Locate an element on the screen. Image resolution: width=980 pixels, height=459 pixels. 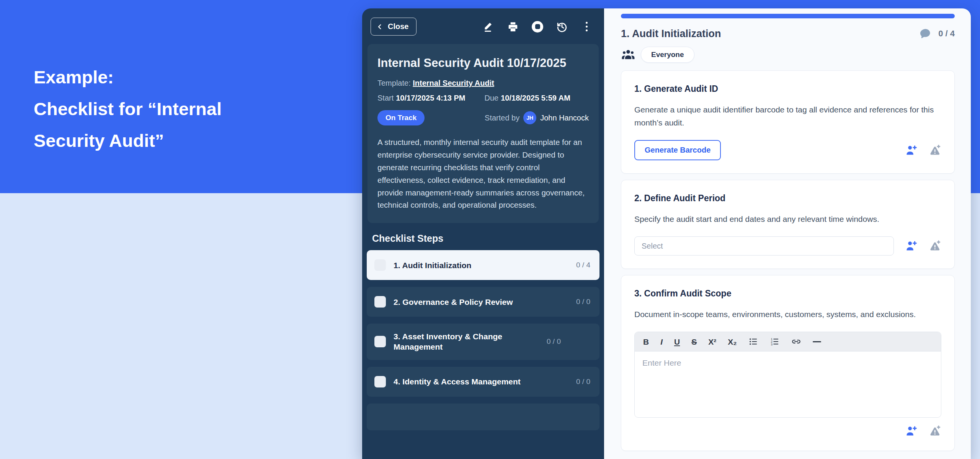
underline-button: U is located at coordinates (677, 342).